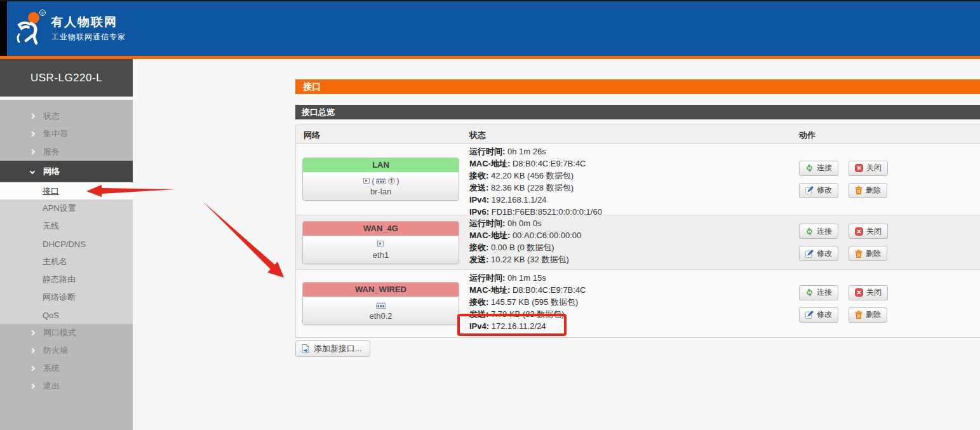 Image resolution: width=980 pixels, height=430 pixels. What do you see at coordinates (66, 262) in the screenshot?
I see `network-submenu: APN设置 无线 DHCP/DNS 主机名 静态路由 网络诊断 QoS` at bounding box center [66, 262].